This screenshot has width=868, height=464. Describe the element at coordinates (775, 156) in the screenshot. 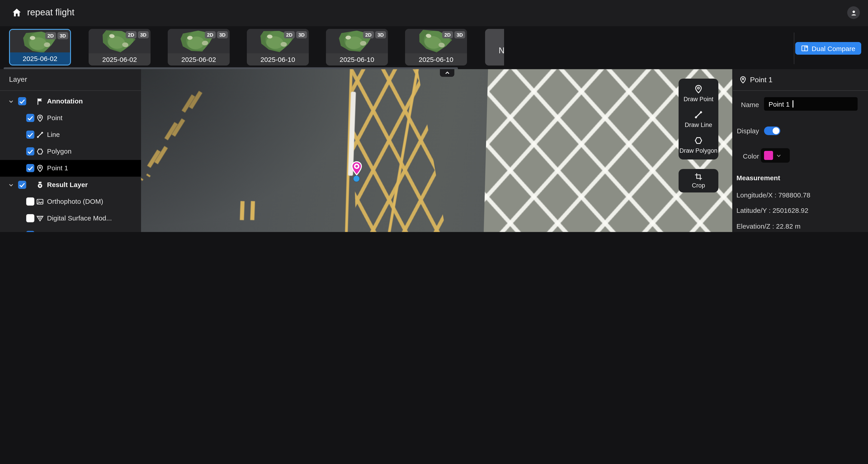

I see `color-picker-button` at that location.